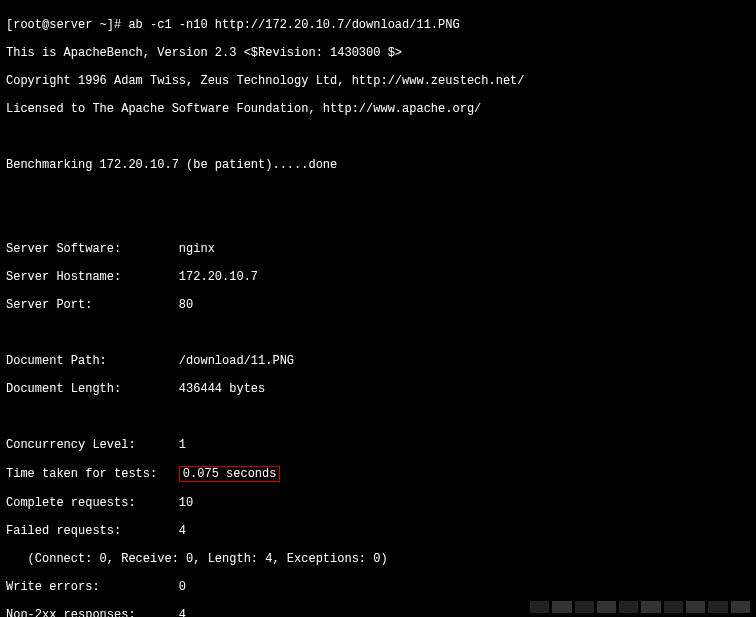  Describe the element at coordinates (82, 474) in the screenshot. I see `kv-label: Time taken for tests:` at that location.